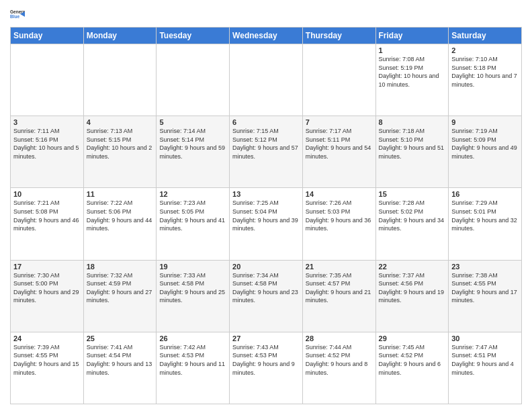 This screenshot has width=532, height=411. Describe the element at coordinates (47, 267) in the screenshot. I see `day-number: 17` at that location.